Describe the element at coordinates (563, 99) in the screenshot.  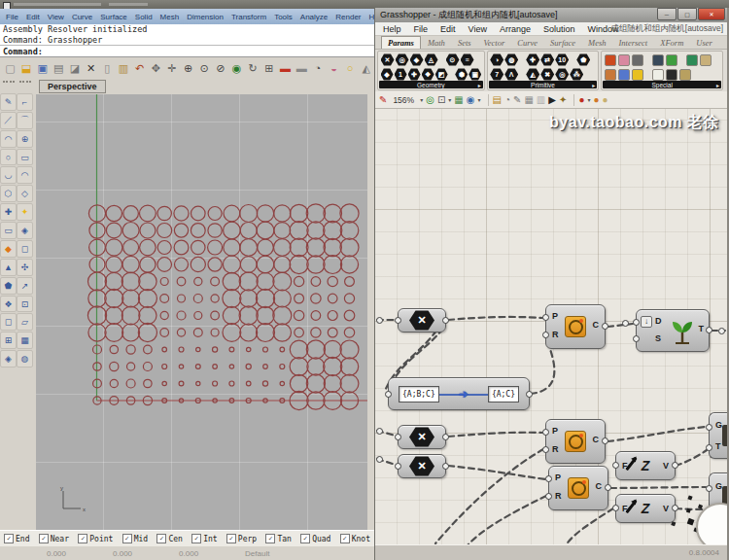
I see `canvas-toolbar-icon: ✦` at that location.